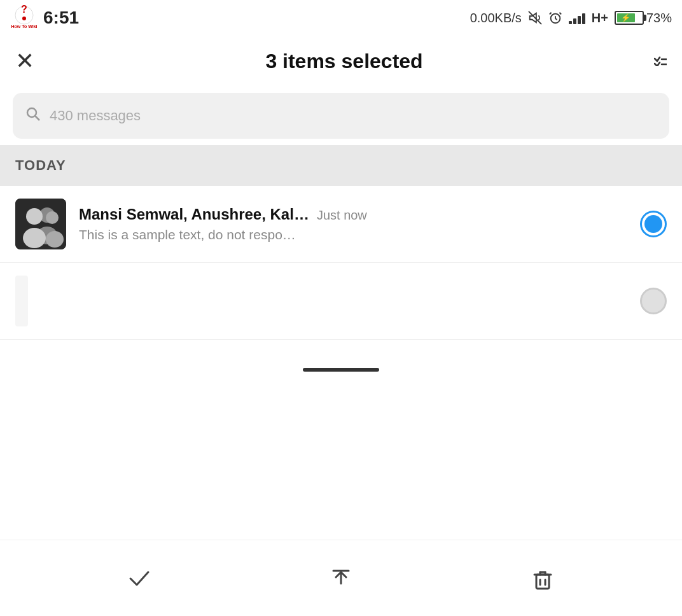 The width and height of the screenshot is (682, 616). Describe the element at coordinates (353, 224) in the screenshot. I see `message-content-1: Mansi Semwal, Anushree, Kal… Just now Th…` at that location.